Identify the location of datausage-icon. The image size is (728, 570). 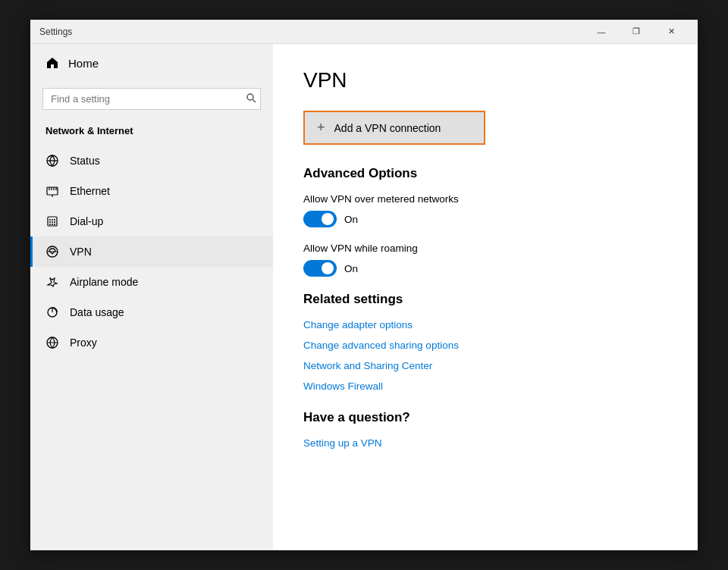
(52, 312).